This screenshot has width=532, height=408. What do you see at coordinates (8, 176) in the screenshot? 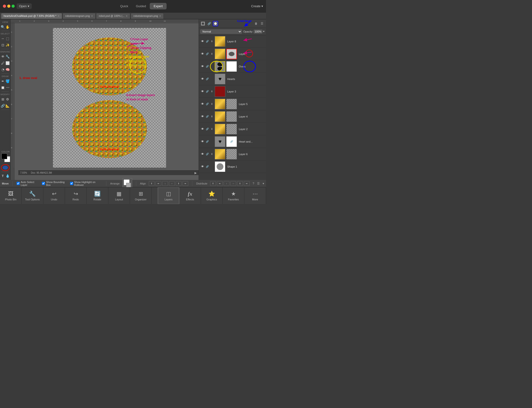
I see `eyedropper-tool: 💧` at bounding box center [8, 176].